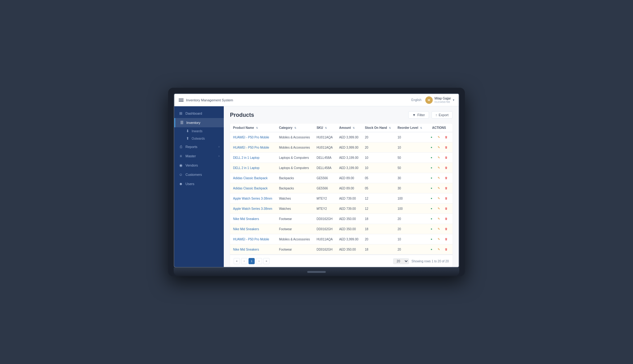 This screenshot has width=633, height=364. Describe the element at coordinates (199, 175) in the screenshot. I see `sidebar-item-customers: ☺ Customers` at that location.